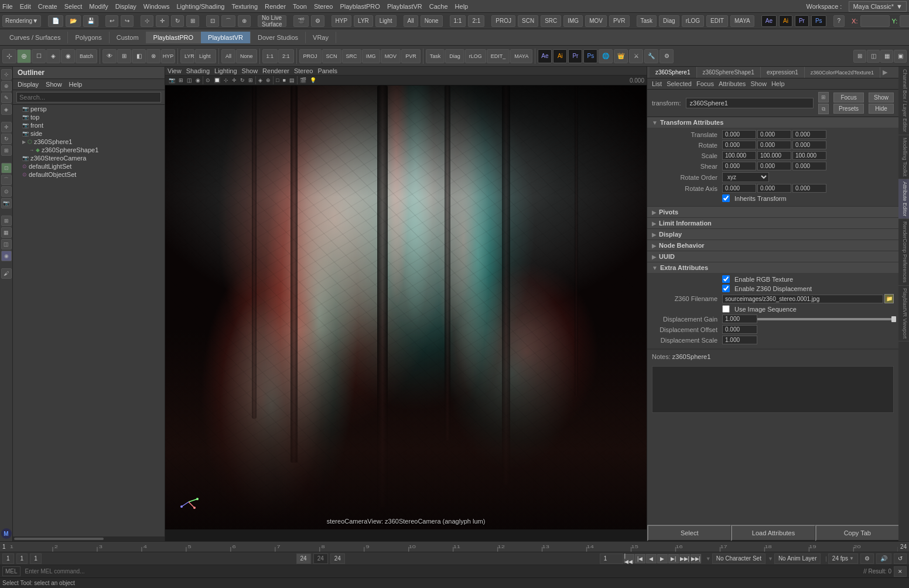 This screenshot has width=909, height=588. Describe the element at coordinates (442, 572) in the screenshot. I see `mel-input` at that location.